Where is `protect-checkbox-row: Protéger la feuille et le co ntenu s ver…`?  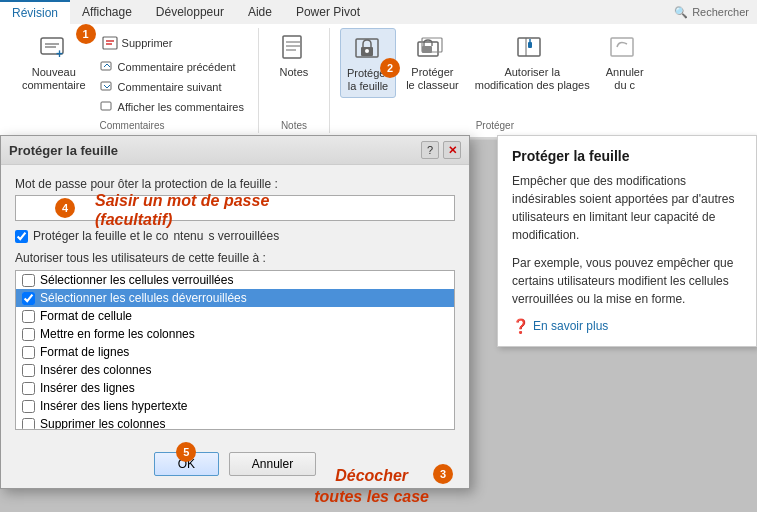
protect-checkbox-row: Protéger la feuille et le co ntenu s ver… is located at coordinates (235, 236).